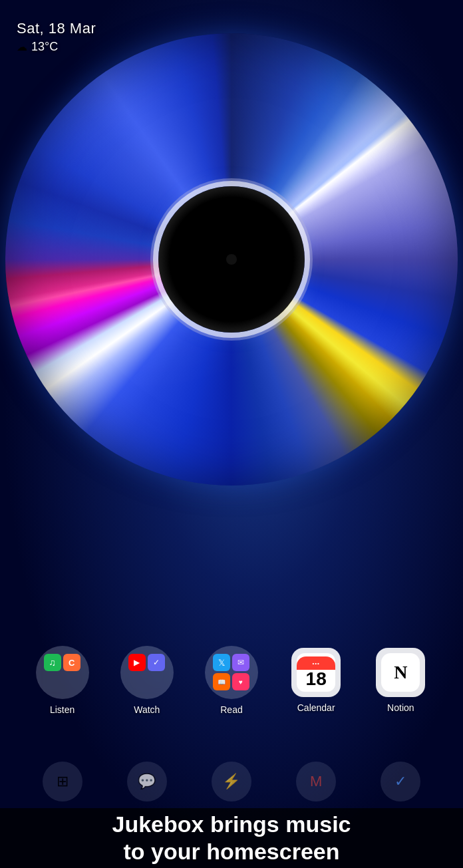 The width and height of the screenshot is (463, 868). I want to click on youtube-mini-icon: ▶, so click(137, 662).